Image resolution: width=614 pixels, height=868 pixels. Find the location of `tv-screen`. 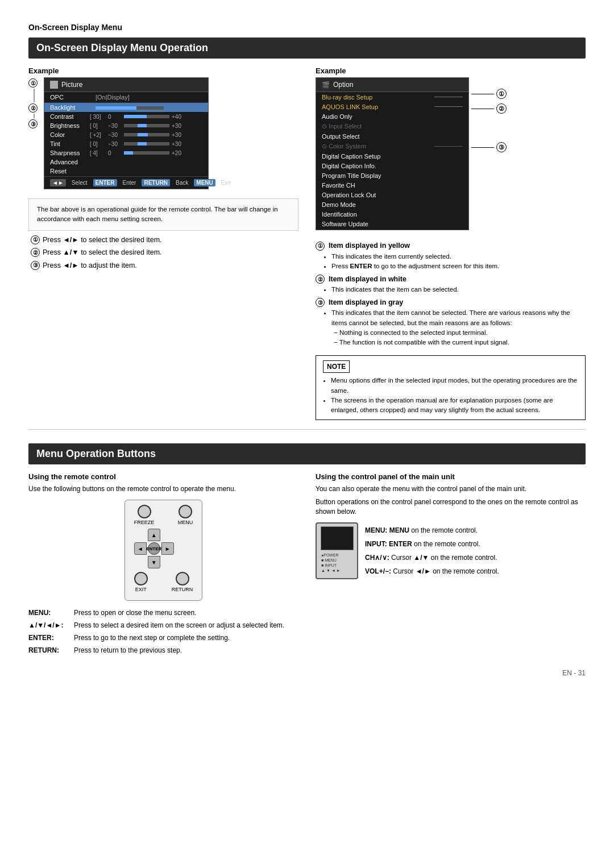

tv-screen is located at coordinates (337, 538).